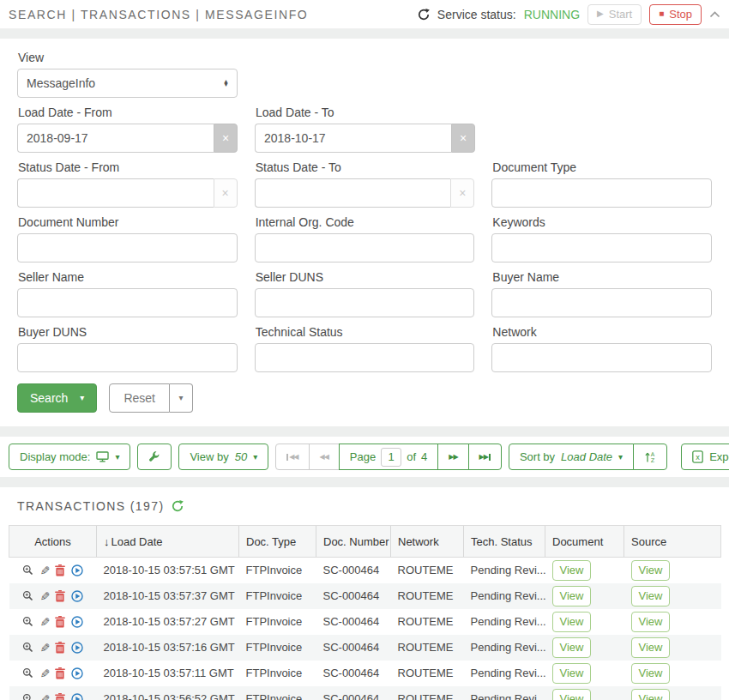  What do you see at coordinates (676, 15) in the screenshot?
I see `stop-button: ■ Stop` at bounding box center [676, 15].